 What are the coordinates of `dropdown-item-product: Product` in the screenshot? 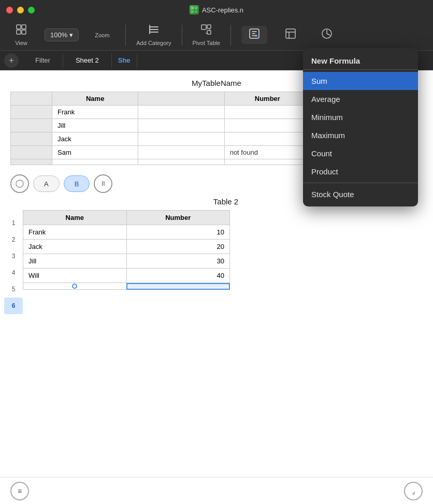 It's located at (360, 172).